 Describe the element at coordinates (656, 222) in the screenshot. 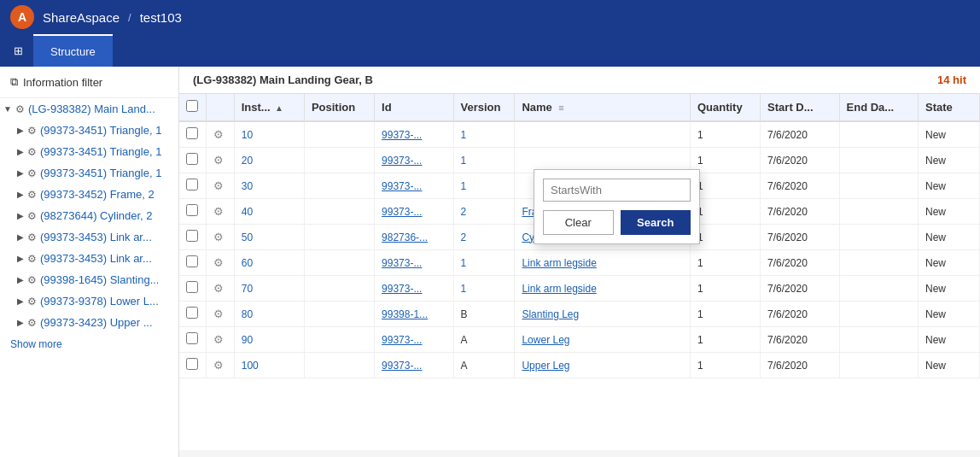

I see `search-button: Search` at that location.